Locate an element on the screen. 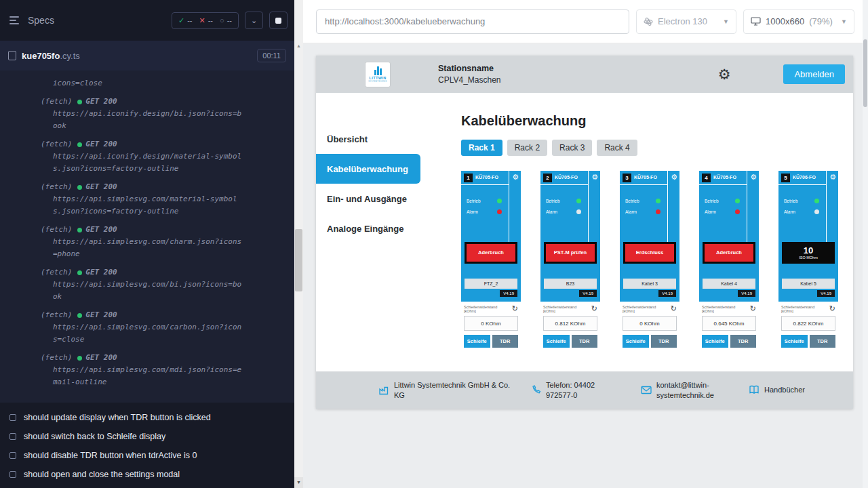 This screenshot has height=488, width=868. cable-name: Kabel 3 is located at coordinates (650, 283).